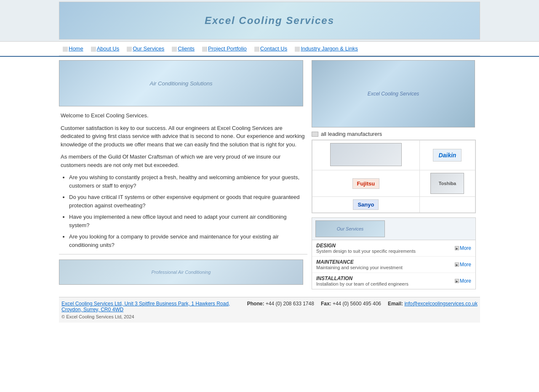  What do you see at coordinates (457, 281) in the screenshot?
I see `more-arrow-icon-3: ►` at bounding box center [457, 281].